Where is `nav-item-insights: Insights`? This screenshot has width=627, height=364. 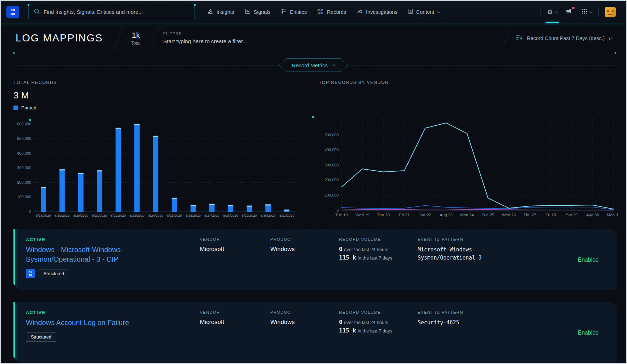
nav-item-insights: Insights is located at coordinates (221, 12).